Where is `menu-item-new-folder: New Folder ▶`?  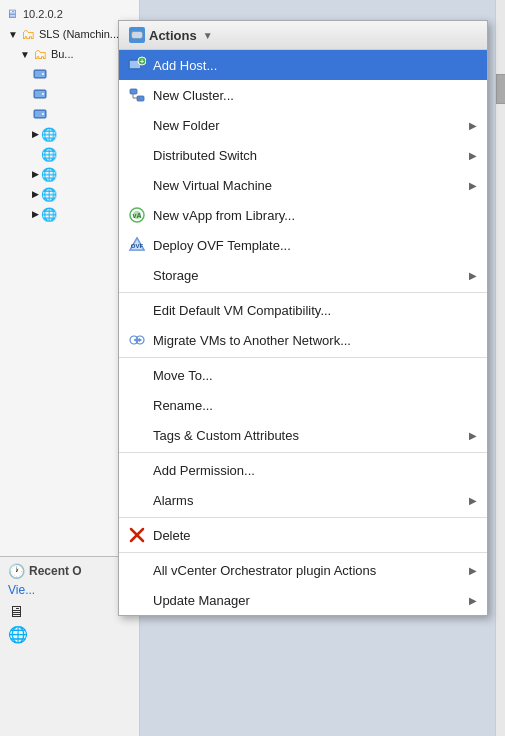 menu-item-new-folder: New Folder ▶ is located at coordinates (303, 125).